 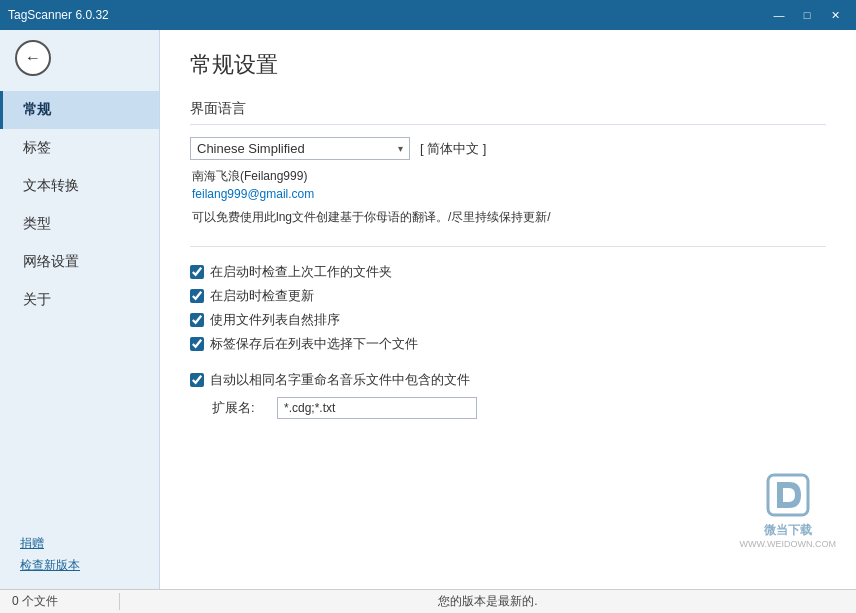 What do you see at coordinates (508, 112) in the screenshot?
I see `section-language-title: 界面语言` at bounding box center [508, 112].